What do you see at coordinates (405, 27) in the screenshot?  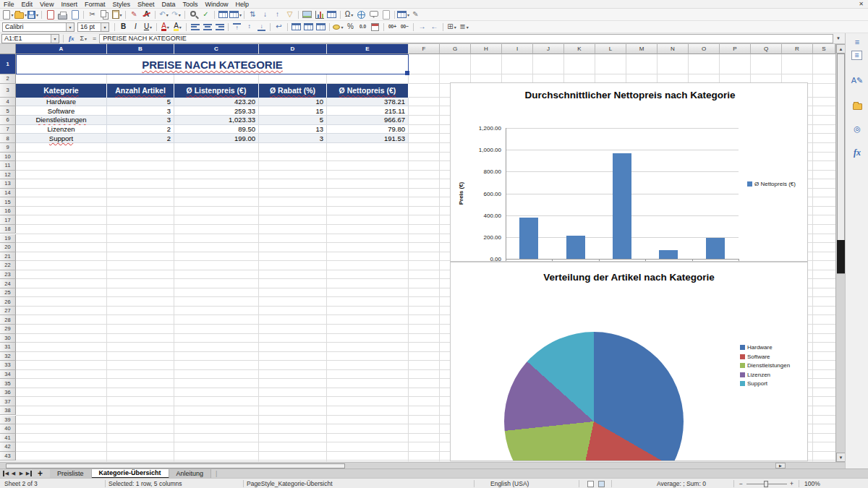 I see `delete-decimal-place-button: 00−` at bounding box center [405, 27].